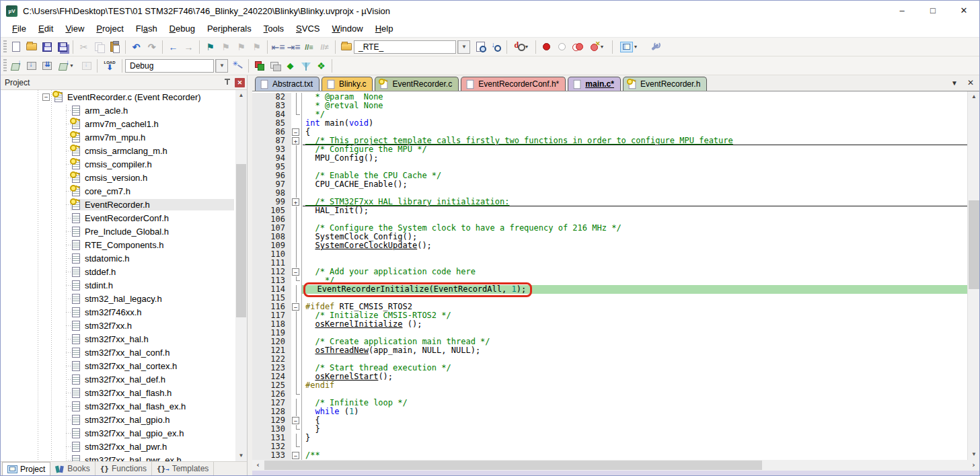 This screenshot has height=476, width=980. What do you see at coordinates (169, 66) in the screenshot?
I see `target-select-combo: Debug` at bounding box center [169, 66].